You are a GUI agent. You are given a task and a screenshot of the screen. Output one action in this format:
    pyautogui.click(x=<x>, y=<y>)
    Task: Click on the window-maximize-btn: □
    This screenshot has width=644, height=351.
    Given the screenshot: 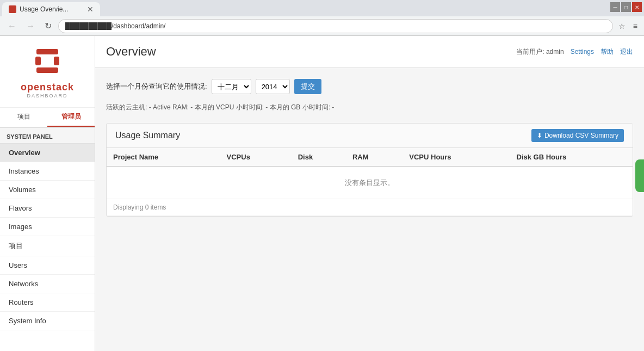 What is the action you would take?
    pyautogui.click(x=626, y=7)
    